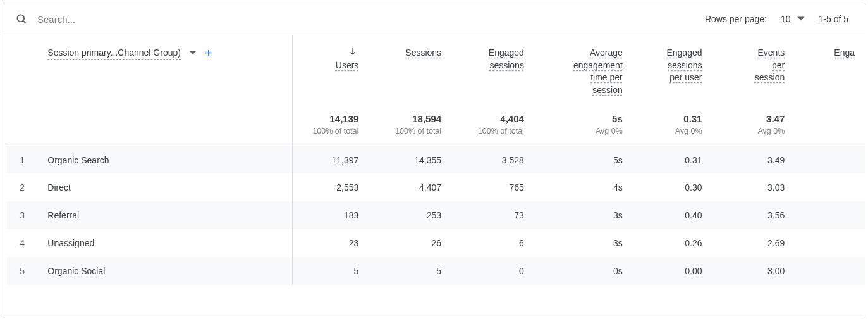  Describe the element at coordinates (24, 243) in the screenshot. I see `row-index: 4` at that location.